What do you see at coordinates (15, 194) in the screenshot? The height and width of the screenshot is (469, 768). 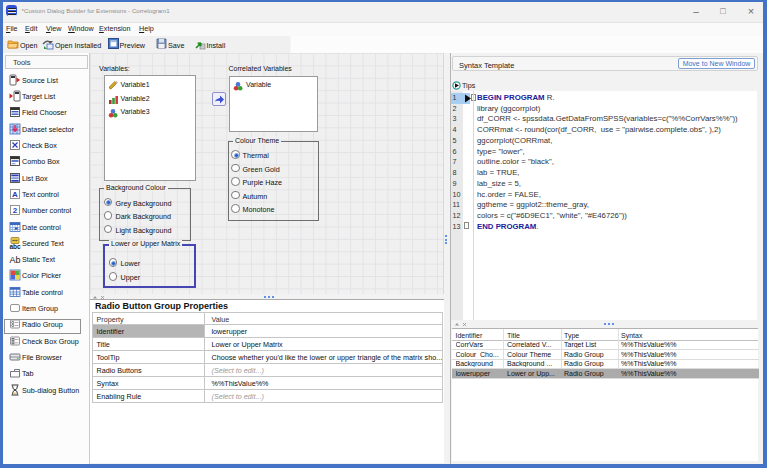 I see `svg-text: A` at bounding box center [15, 194].